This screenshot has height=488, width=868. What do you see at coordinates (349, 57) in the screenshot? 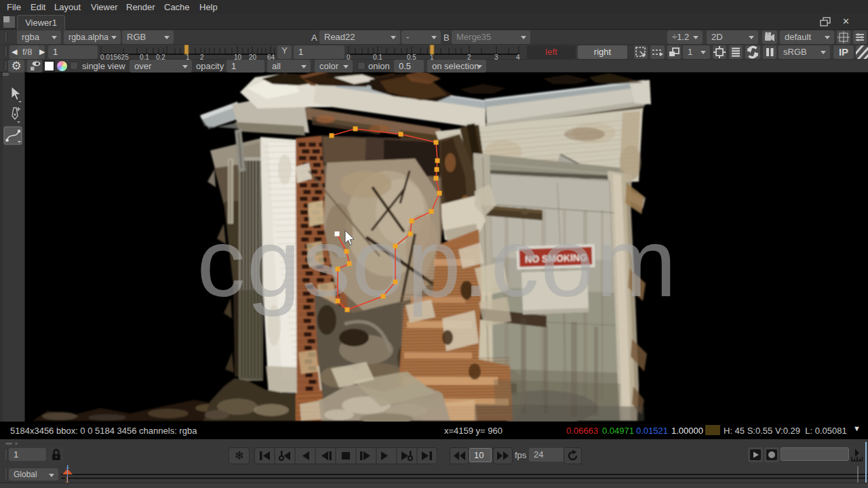
I see `svg-text: 0` at bounding box center [349, 57].